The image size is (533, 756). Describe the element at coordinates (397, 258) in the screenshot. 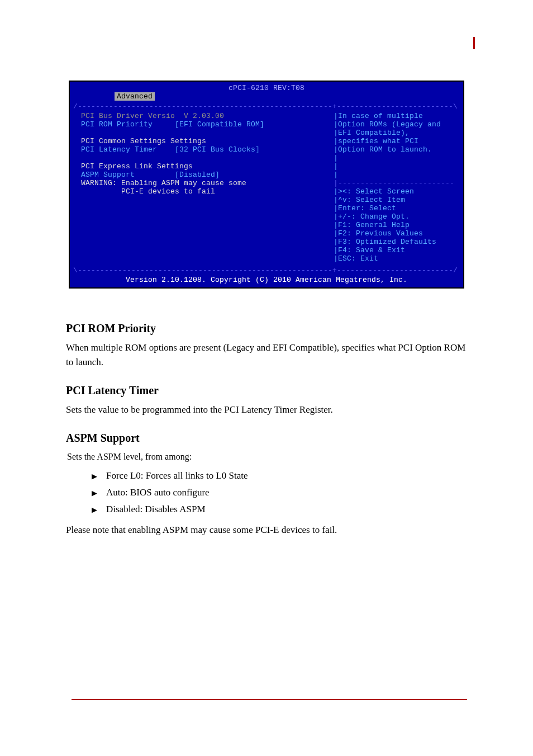

I see `bios-keyhint: |ESC: Exit` at that location.